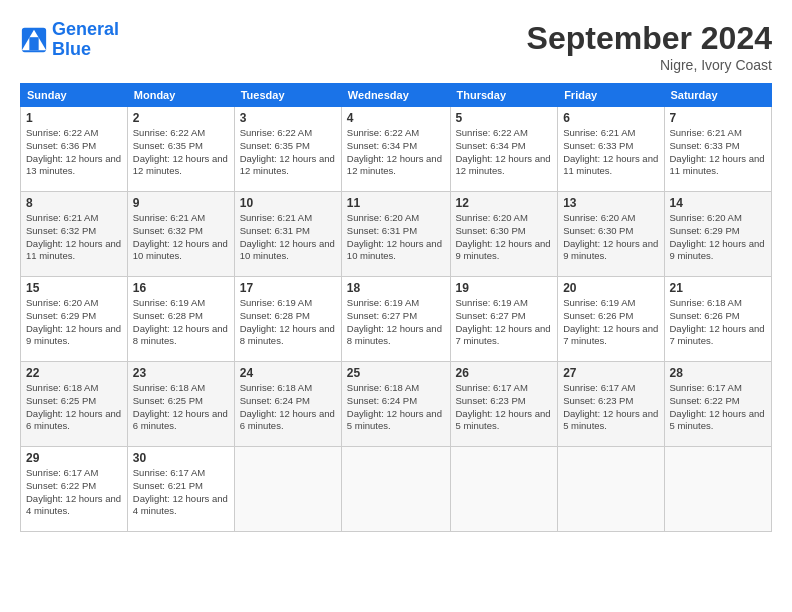 This screenshot has height=612, width=792. What do you see at coordinates (504, 402) in the screenshot?
I see `sunset: Sunset: 6:23 PM` at bounding box center [504, 402].